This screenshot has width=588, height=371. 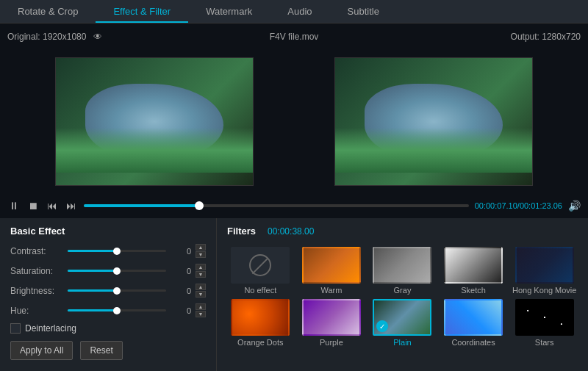 What do you see at coordinates (52, 206) in the screenshot?
I see `prev-button: ⏮` at bounding box center [52, 206].